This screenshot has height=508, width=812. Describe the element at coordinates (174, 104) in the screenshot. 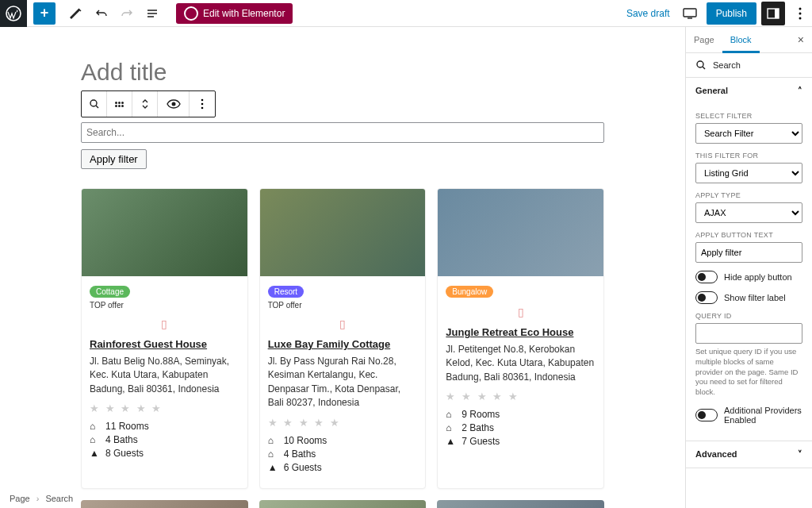

I see `block-preview-toggle` at that location.